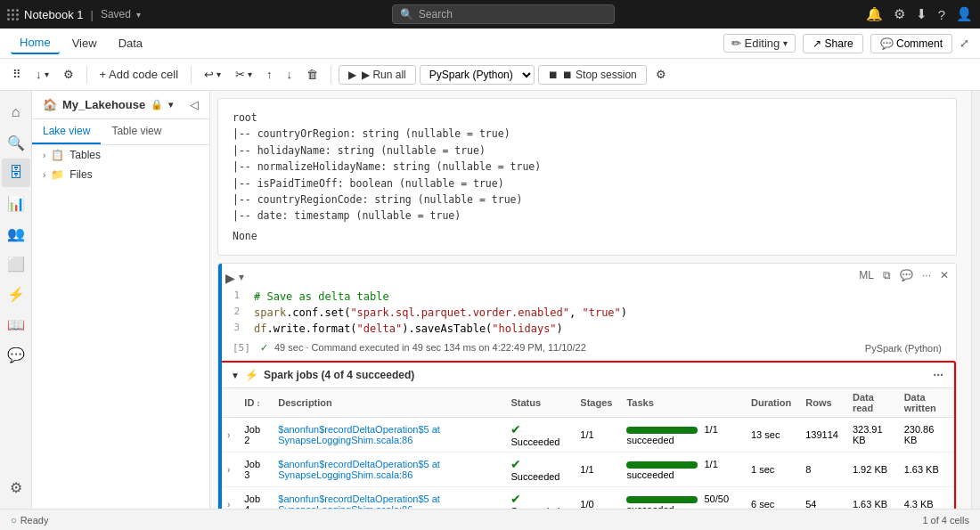 This screenshot has height=530, width=980. I want to click on sidebar-icon-graph: 📊, so click(16, 203).